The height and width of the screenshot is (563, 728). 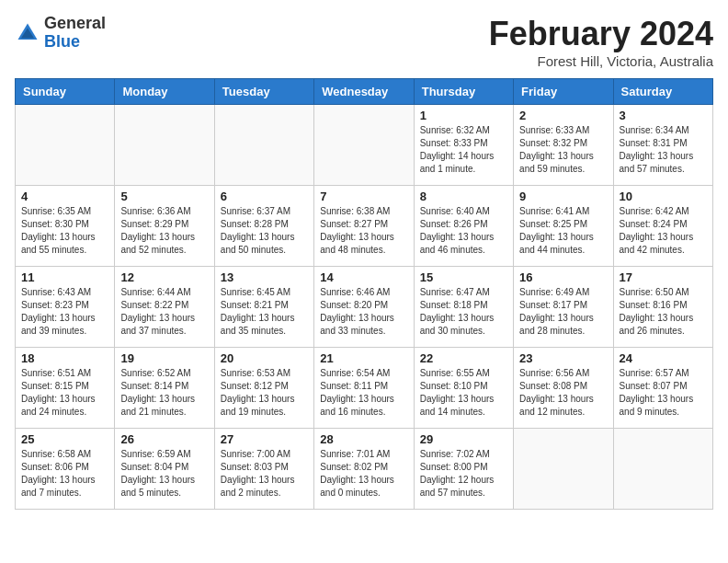 What do you see at coordinates (663, 226) in the screenshot?
I see `calendar-cell: 10Sunrise: 6:42 AMSunset: 8:24 PMDayligh…` at bounding box center [663, 226].